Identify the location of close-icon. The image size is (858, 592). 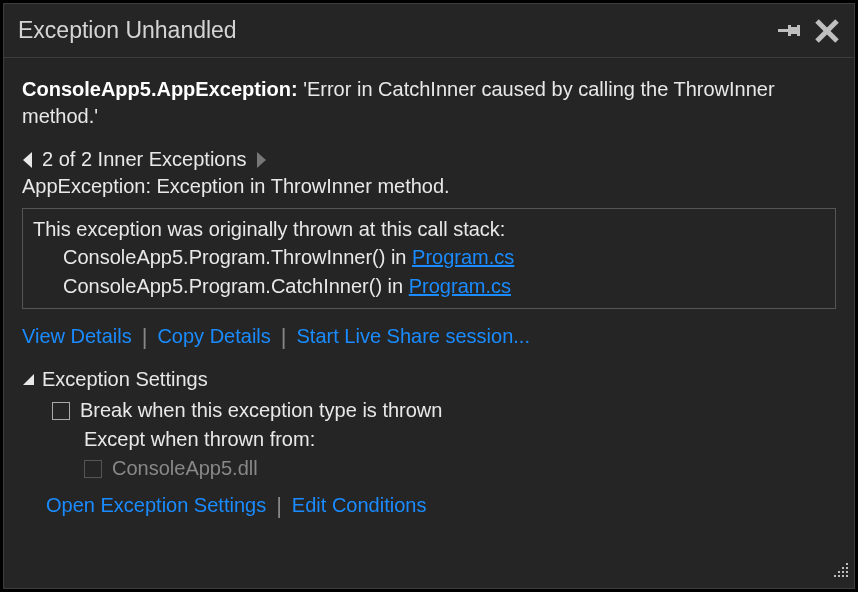
(827, 31).